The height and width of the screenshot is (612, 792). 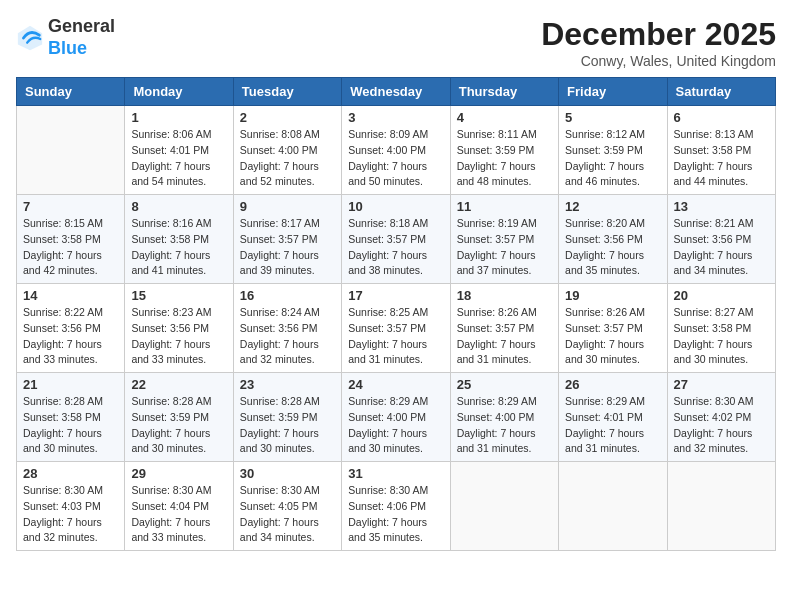 I want to click on month-year-title: December 2025, so click(x=658, y=34).